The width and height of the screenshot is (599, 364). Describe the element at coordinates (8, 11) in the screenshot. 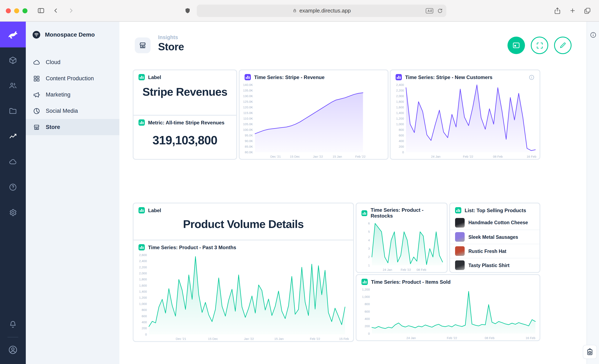

I see `close-window-button` at that location.